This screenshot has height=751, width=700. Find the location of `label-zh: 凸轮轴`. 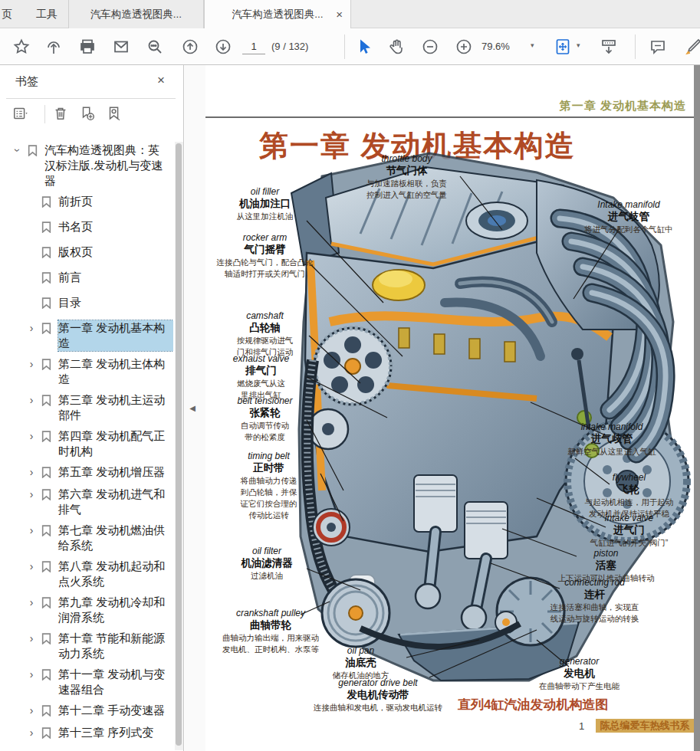

label-zh: 凸轮轴 is located at coordinates (265, 328).